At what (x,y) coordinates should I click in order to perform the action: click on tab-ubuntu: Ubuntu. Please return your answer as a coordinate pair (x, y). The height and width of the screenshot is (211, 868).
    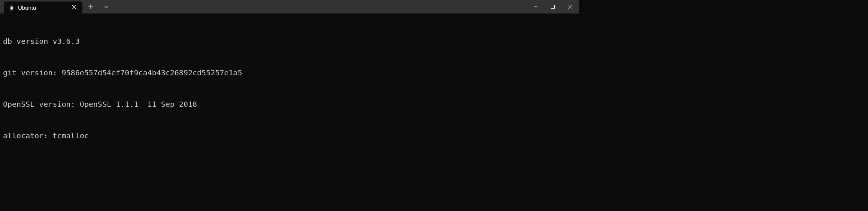
    Looking at the image, I should click on (43, 7).